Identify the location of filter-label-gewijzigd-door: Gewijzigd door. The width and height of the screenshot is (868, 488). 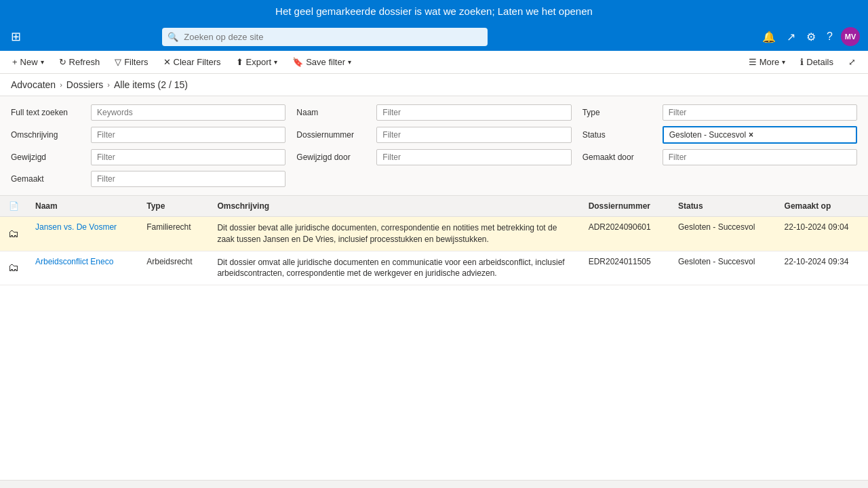
(334, 157).